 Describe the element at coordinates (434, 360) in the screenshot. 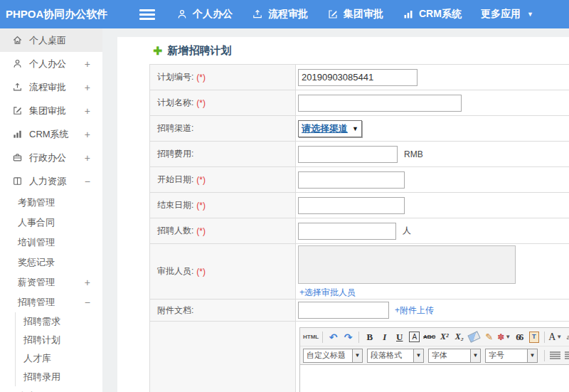

I see `rich-text-editor: HTML↶↷BIUAABCX²X₂✎✽▼66TA▼ab自定义标题▼段落格式▼字体…` at that location.